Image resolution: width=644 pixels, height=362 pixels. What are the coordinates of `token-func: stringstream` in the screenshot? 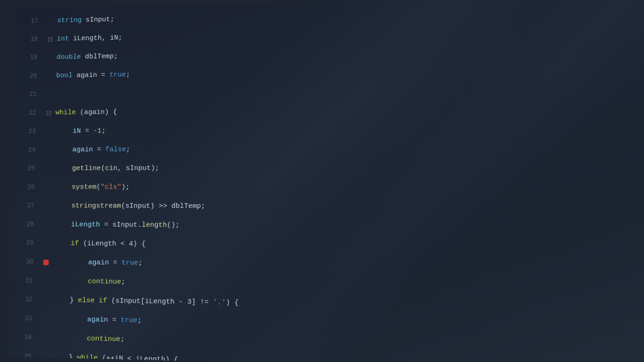 It's located at (96, 206).